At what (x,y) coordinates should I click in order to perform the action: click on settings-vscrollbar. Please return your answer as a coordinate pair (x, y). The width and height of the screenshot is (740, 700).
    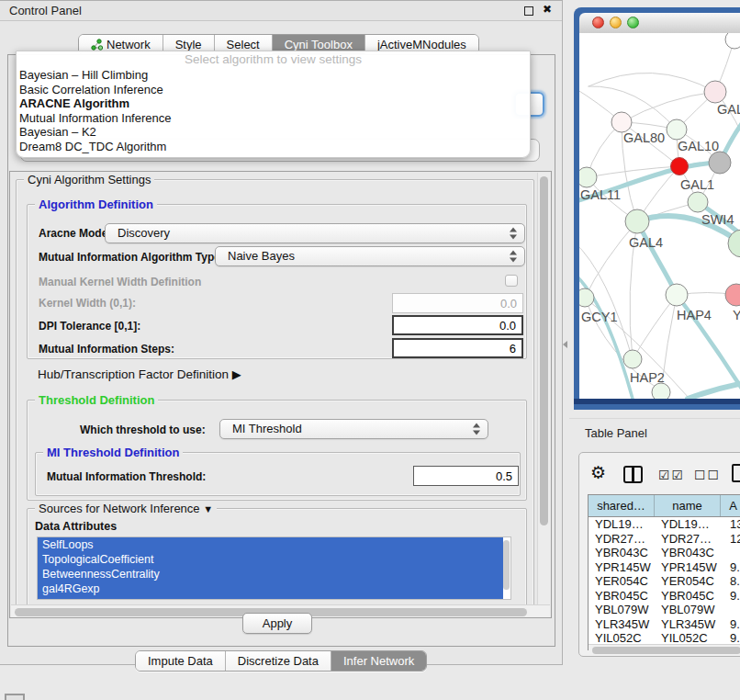
    Looking at the image, I should click on (544, 389).